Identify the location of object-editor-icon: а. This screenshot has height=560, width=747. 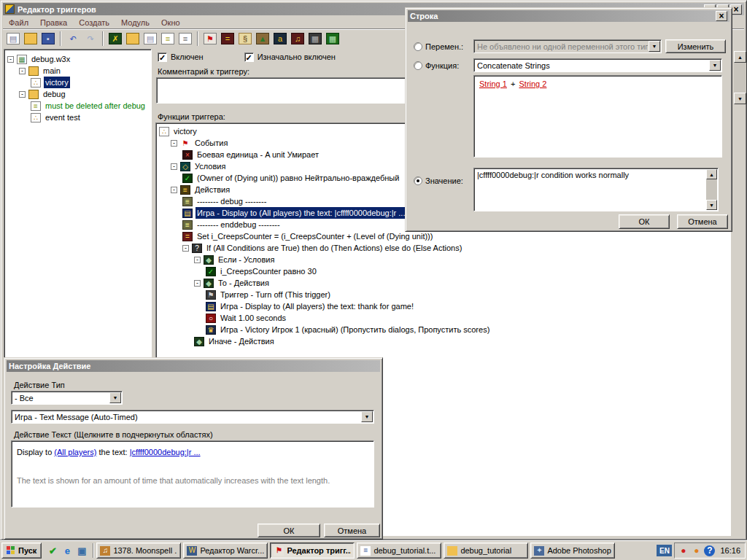
(280, 39).